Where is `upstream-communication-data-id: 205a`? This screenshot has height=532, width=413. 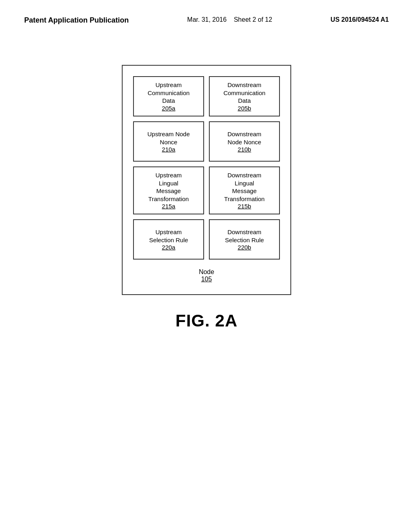 upstream-communication-data-id: 205a is located at coordinates (169, 108).